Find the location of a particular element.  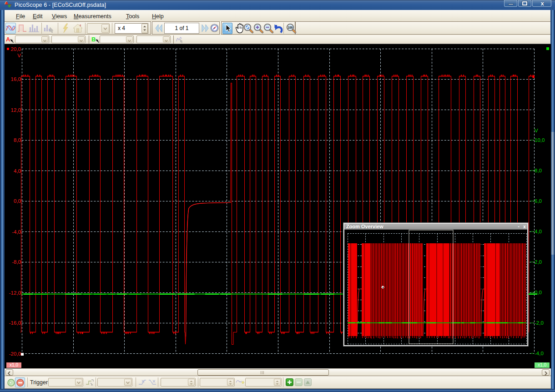

svg-text: 16,0 is located at coordinates (16, 79).